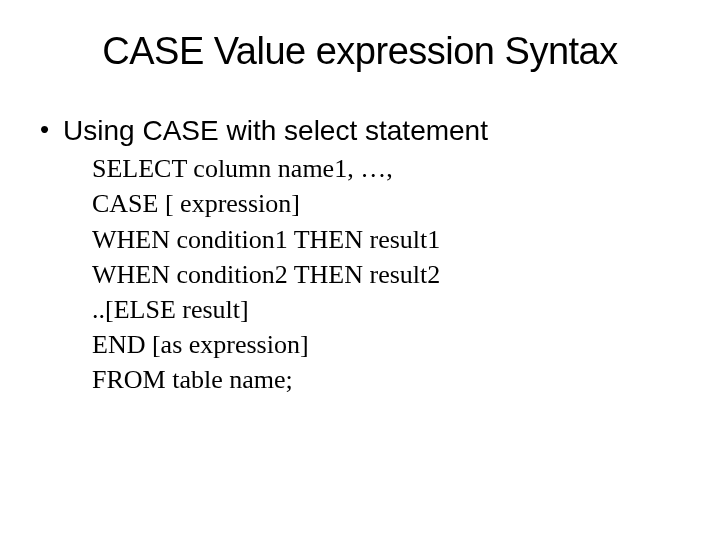 This screenshot has width=720, height=540. I want to click on code-line-7: FROM table name;, so click(381, 380).